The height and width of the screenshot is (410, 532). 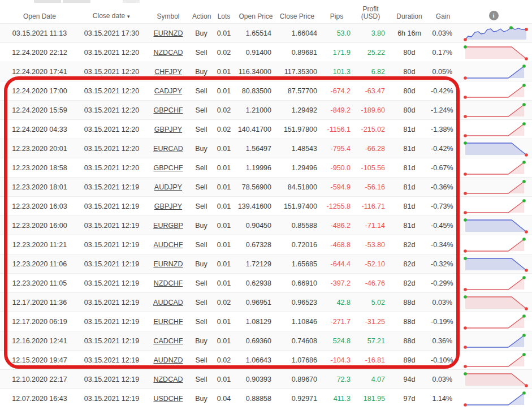 What do you see at coordinates (168, 245) in the screenshot?
I see `symbol-link: AUDCHF` at bounding box center [168, 245].